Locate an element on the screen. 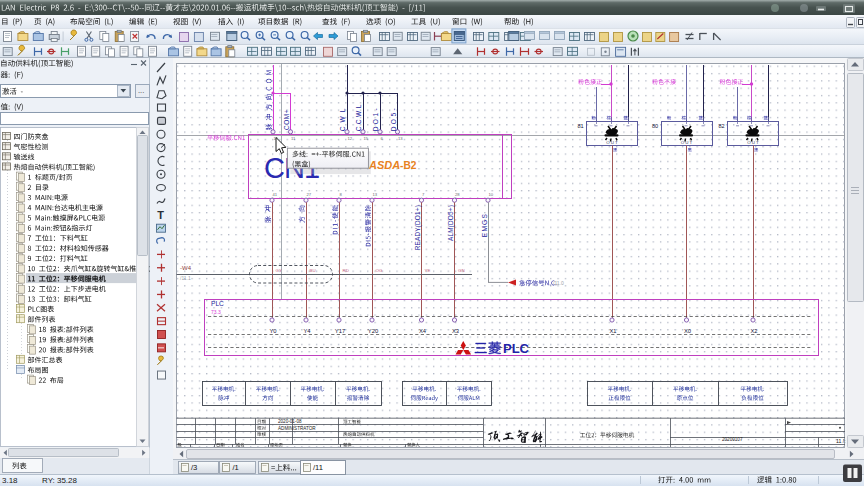 The image size is (864, 486). svg-text: 11 is located at coordinates (294, 138).